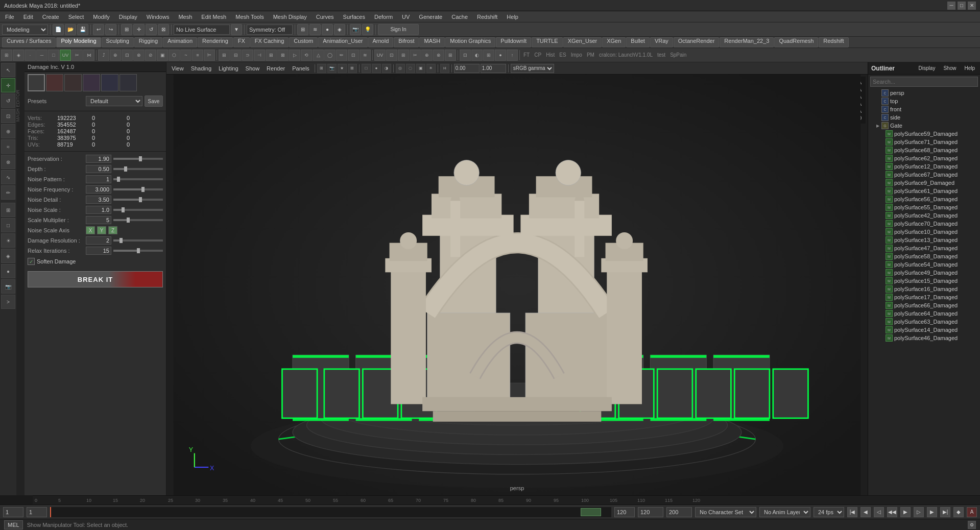 This screenshot has height=530, width=980. I want to click on outliner-item-ps67: M polySurface67_Damaged, so click(924, 175).